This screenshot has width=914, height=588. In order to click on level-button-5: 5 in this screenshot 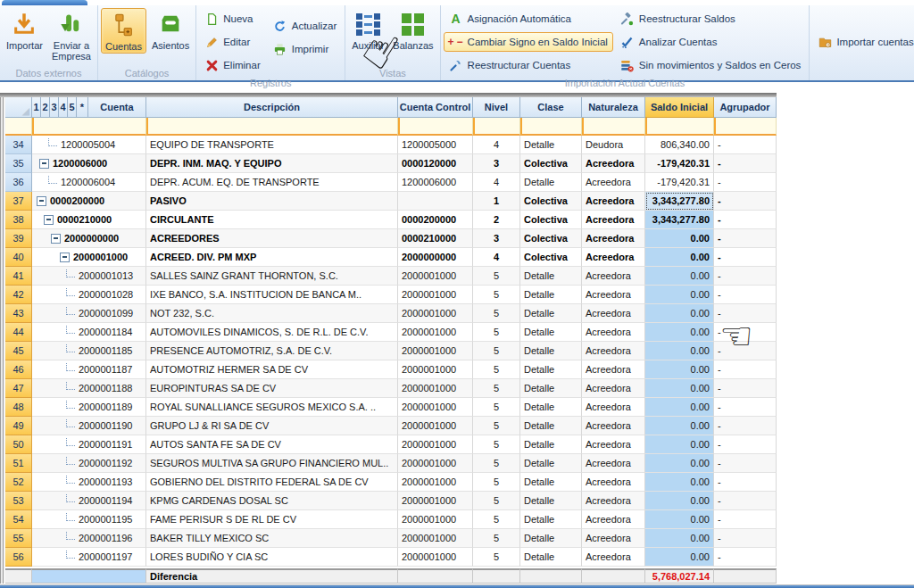, I will do `click(72, 107)`.